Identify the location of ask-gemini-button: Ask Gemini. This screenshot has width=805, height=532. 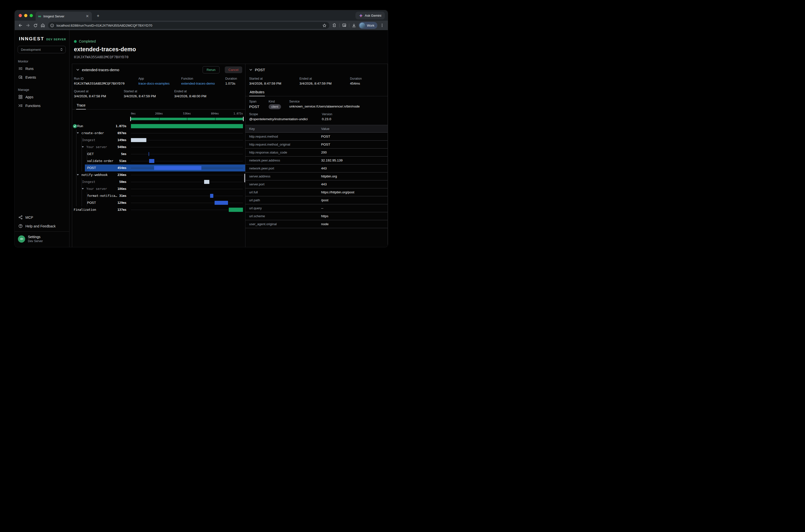
(370, 16).